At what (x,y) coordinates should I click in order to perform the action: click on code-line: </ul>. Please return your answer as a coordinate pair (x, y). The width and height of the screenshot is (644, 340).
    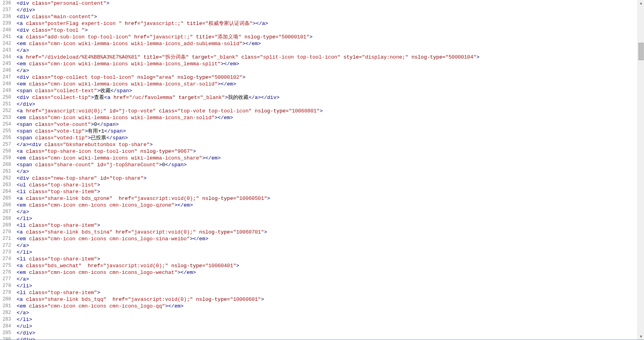
    Looking at the image, I should click on (327, 326).